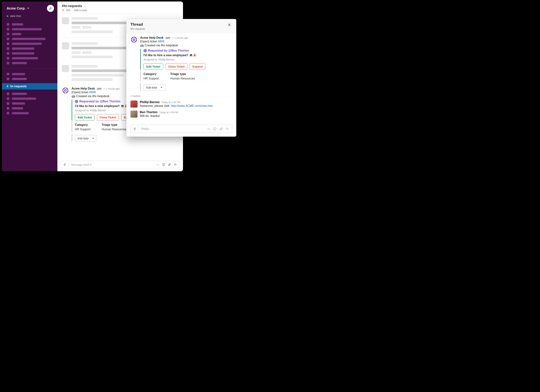 This screenshot has height=392, width=540. I want to click on thread-header: Thread #hr-requests, so click(181, 26).